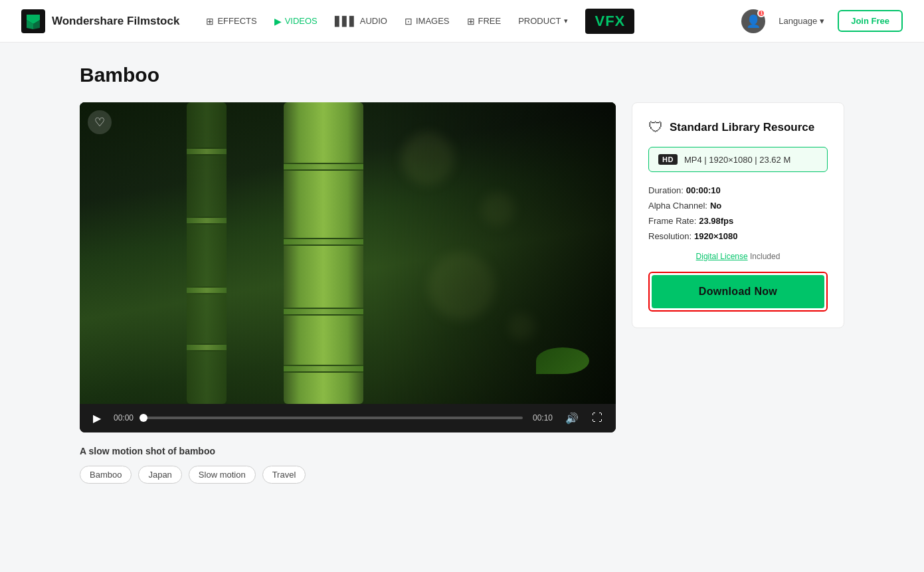 Image resolution: width=924 pixels, height=572 pixels. I want to click on images-icon: ⊡, so click(409, 21).